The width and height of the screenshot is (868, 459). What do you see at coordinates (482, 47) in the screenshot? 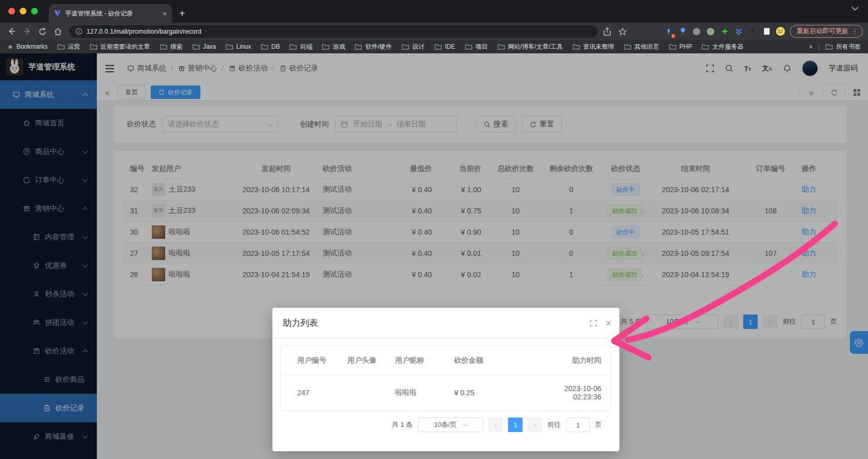
I see `bookmark-label: 项目` at bounding box center [482, 47].